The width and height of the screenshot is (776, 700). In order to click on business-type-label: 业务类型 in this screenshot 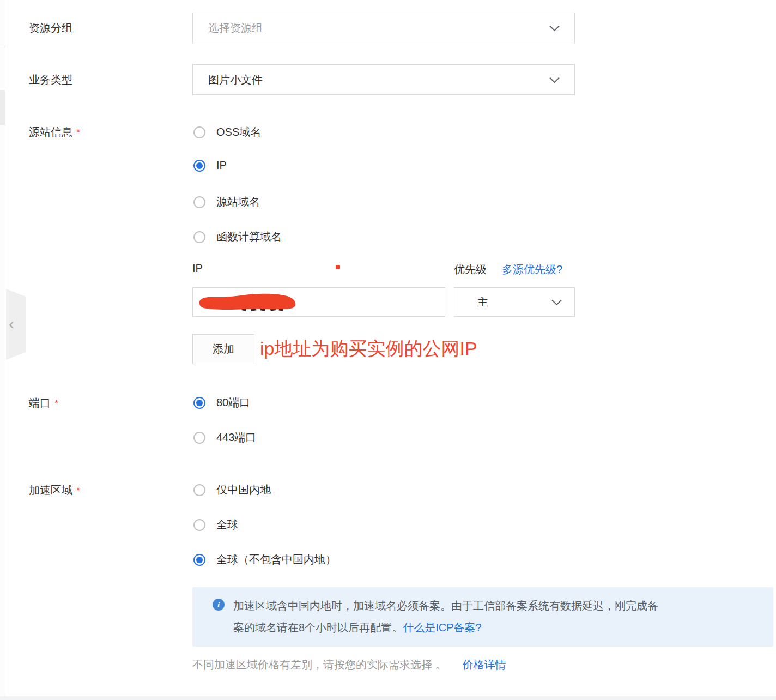, I will do `click(51, 80)`.